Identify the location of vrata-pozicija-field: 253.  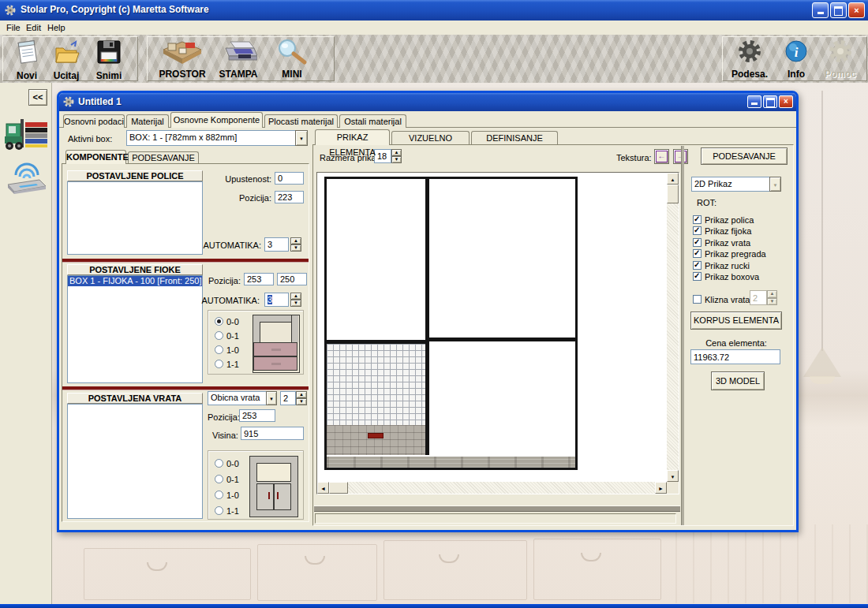
(257, 416).